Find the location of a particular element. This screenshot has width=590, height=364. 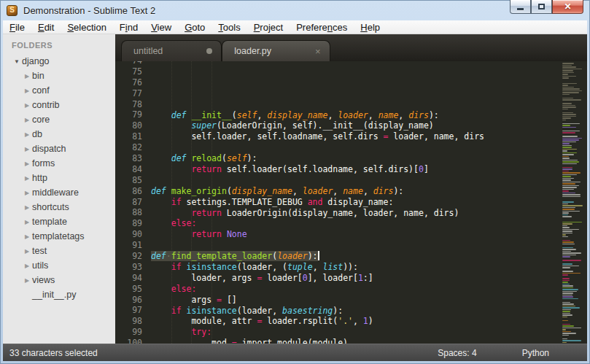

line-number: 89 is located at coordinates (128, 223).